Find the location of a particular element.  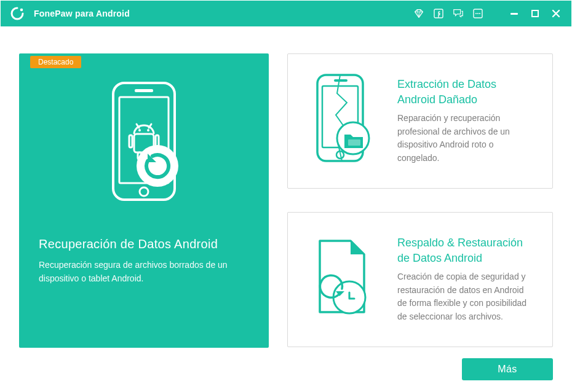

menu-more-icon is located at coordinates (478, 14).